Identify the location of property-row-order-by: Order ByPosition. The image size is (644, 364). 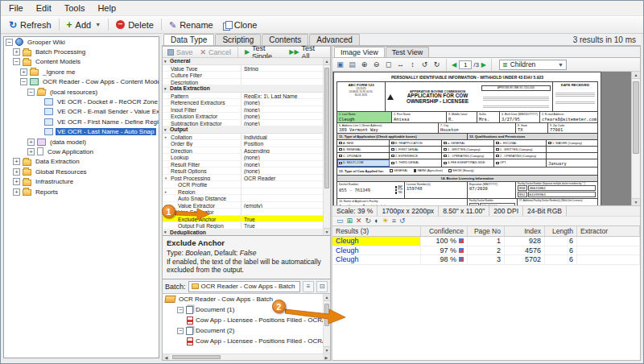
(243, 143).